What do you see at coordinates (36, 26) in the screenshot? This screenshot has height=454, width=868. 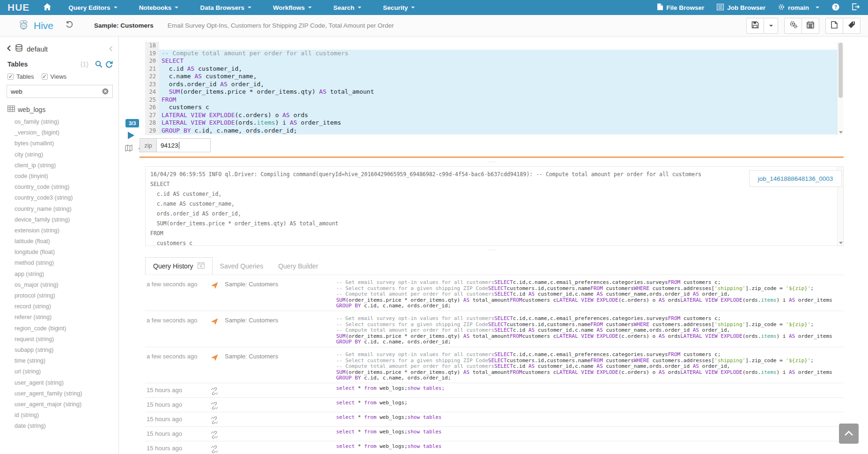 I see `hive-logo: Hive` at bounding box center [36, 26].